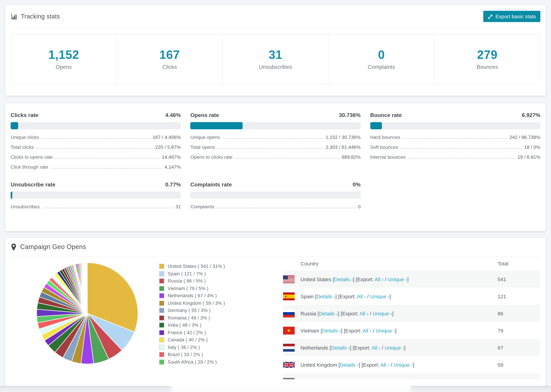 The image size is (551, 392). Describe the element at coordinates (384, 147) in the screenshot. I see `rate-row-label: Soft bounces` at that location.